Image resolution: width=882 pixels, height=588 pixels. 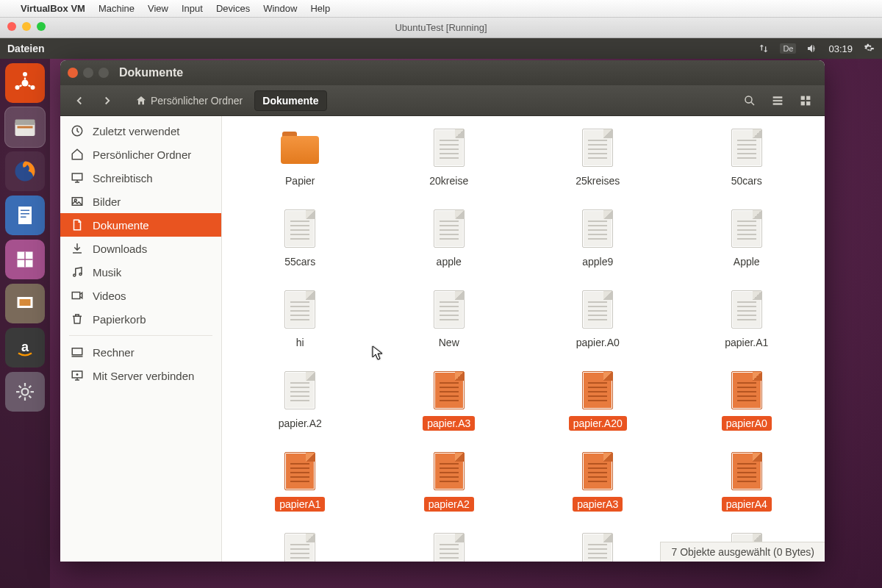 What do you see at coordinates (812, 49) in the screenshot?
I see `sound-indicator-icon` at bounding box center [812, 49].